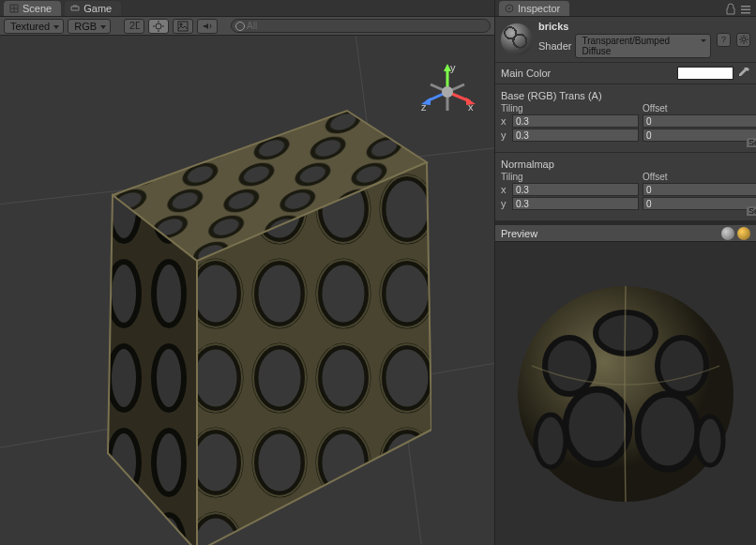  What do you see at coordinates (625, 26) in the screenshot?
I see `material-name: bricks` at bounding box center [625, 26].